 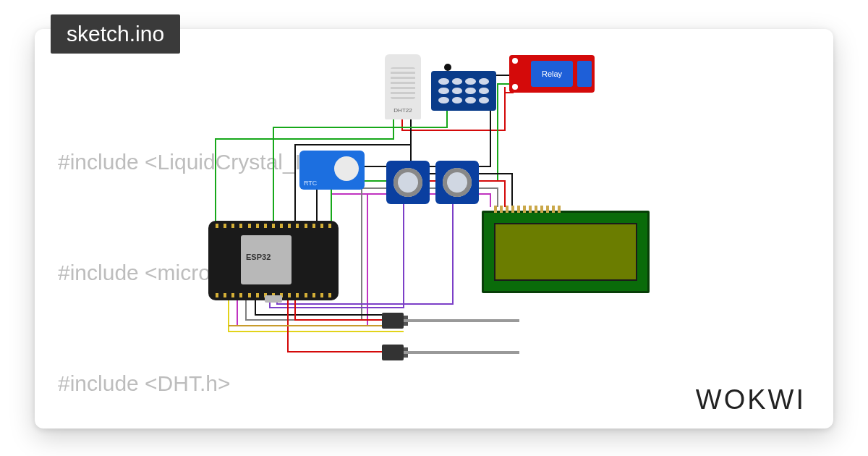 I want to click on relay-terminal-icon, so click(x=584, y=74).